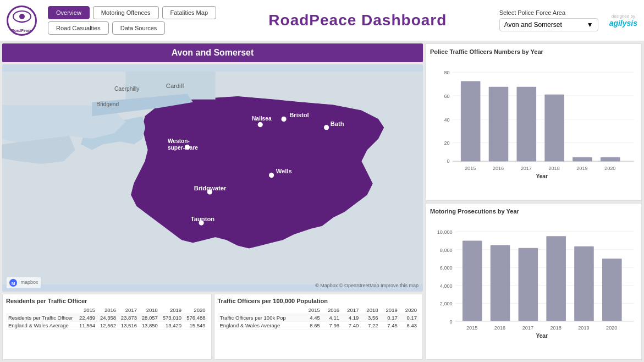 This screenshot has height=362, width=644. I want to click on motoring-button: Motoring Offences, so click(126, 13).